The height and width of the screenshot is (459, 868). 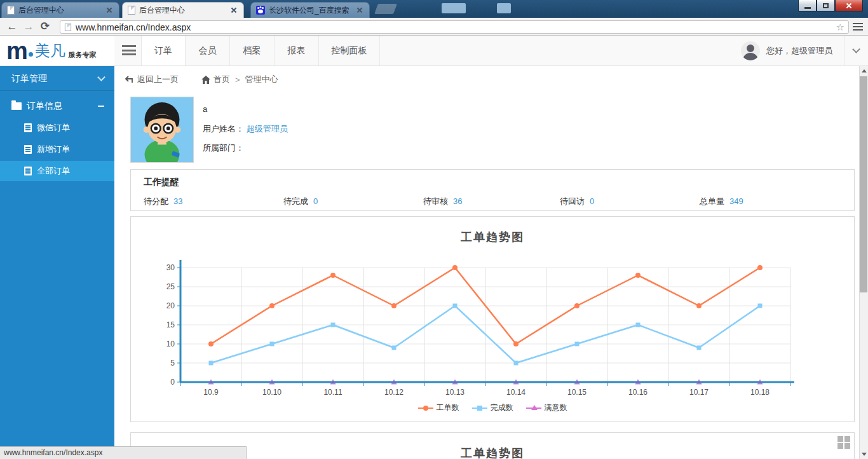 I want to click on nav-tab-orders: 订单, so click(x=163, y=51).